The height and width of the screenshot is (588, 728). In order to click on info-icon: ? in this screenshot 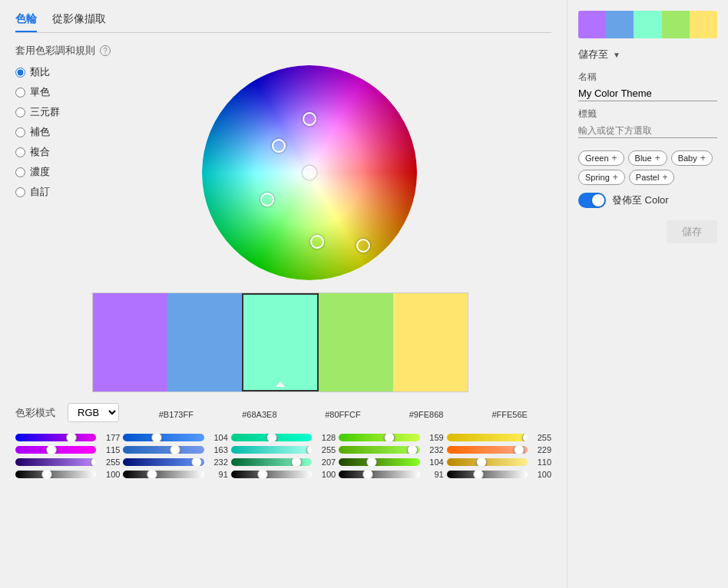, I will do `click(105, 51)`.